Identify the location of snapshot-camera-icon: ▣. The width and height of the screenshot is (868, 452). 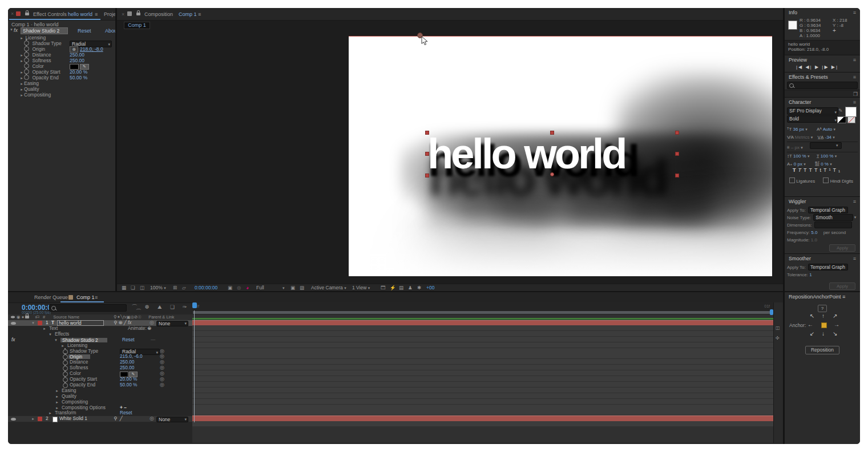
(230, 288).